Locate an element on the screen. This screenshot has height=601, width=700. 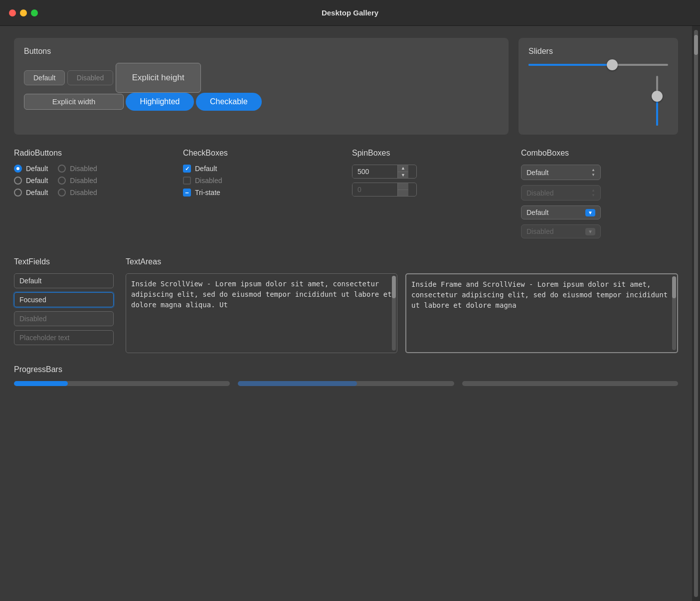
checkbox-section-title: CheckBoxes is located at coordinates (261, 153).